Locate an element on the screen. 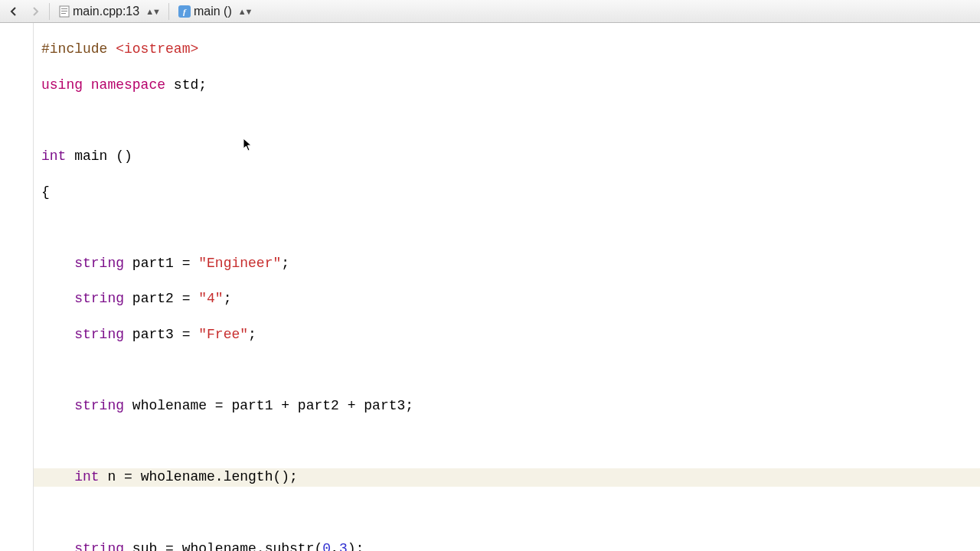  gutter is located at coordinates (17, 287).